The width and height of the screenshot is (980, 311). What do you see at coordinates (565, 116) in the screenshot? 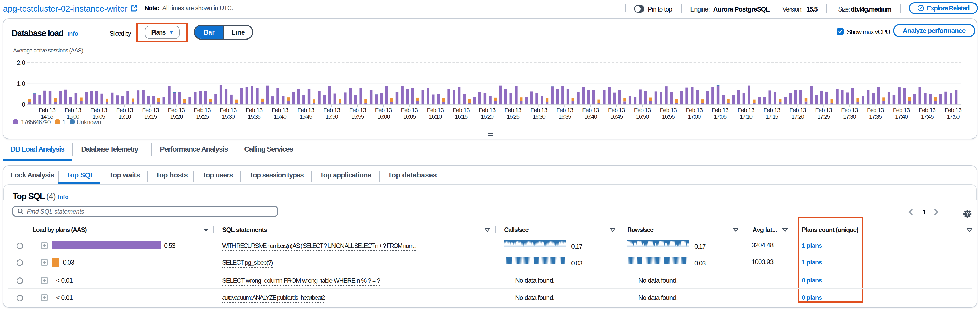
I see `svg-text: 16:35` at bounding box center [565, 116].